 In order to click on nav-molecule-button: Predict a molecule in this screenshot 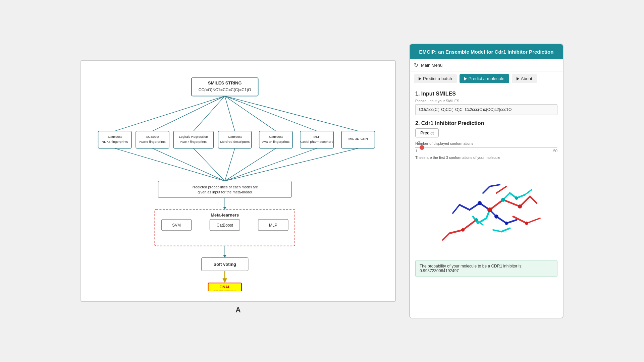, I will do `click(484, 78)`.